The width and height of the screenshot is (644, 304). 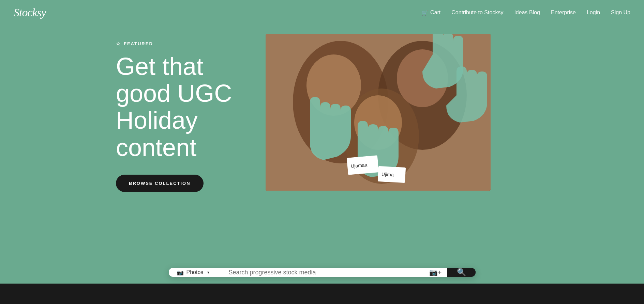 I want to click on navigation: Stocksy 🛒 Cart Contribute to Stocksy Ide…, so click(x=322, y=13).